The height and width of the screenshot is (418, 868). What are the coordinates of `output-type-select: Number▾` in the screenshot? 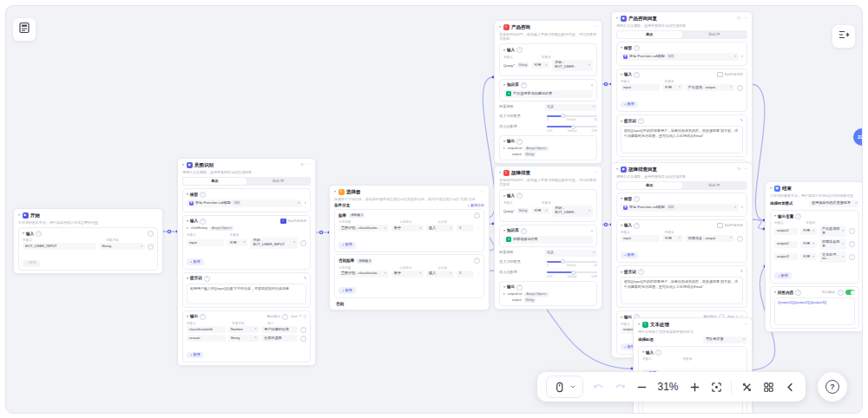 It's located at (244, 330).